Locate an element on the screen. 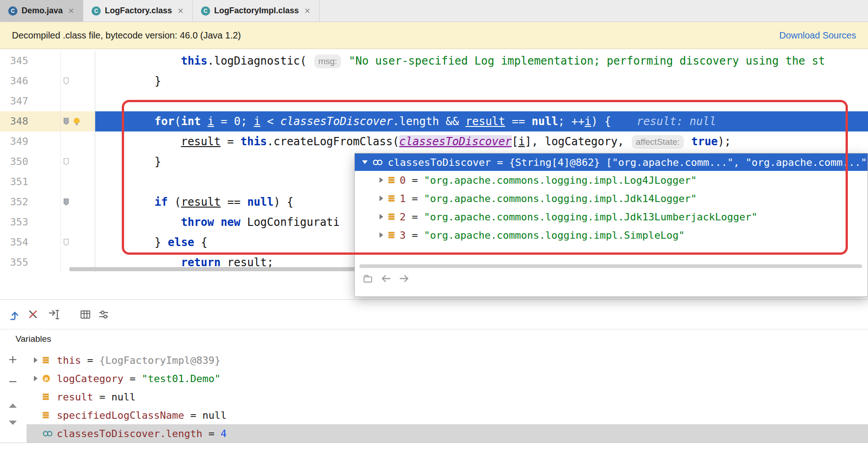 This screenshot has width=868, height=449. variable-icon-cell is located at coordinates (49, 397).